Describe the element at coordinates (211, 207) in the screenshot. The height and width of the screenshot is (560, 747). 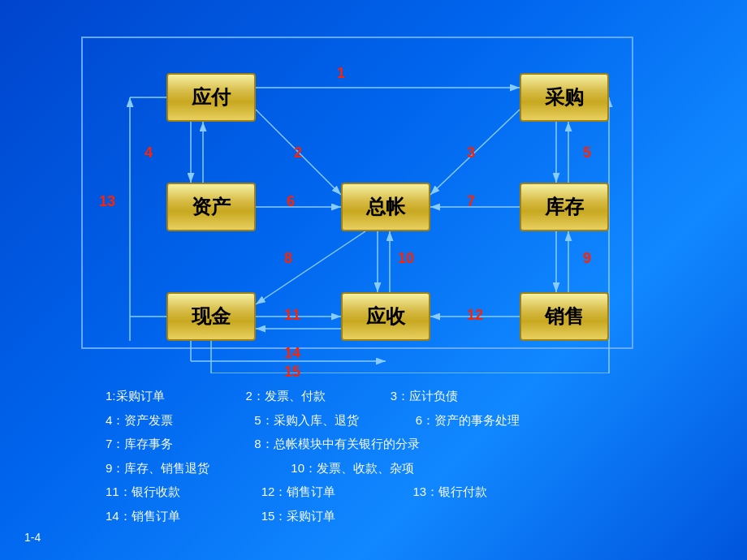
I see `module-zichan: 资产` at that location.